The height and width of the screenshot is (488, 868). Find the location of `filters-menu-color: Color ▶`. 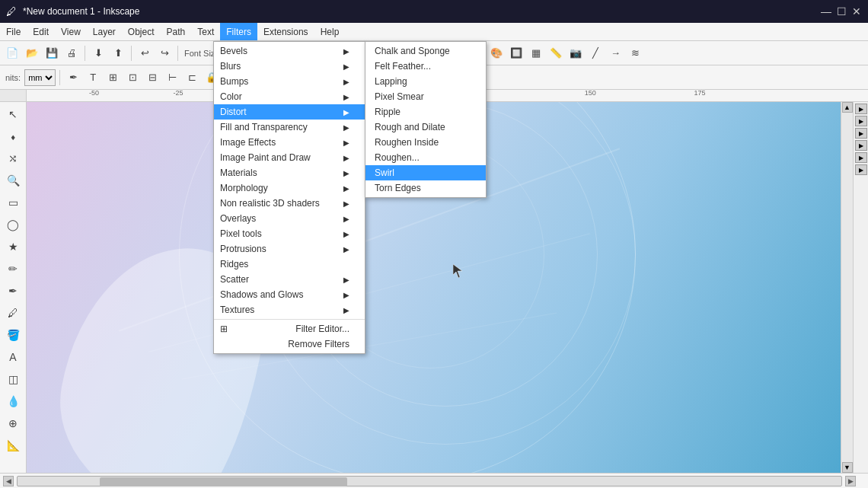

filters-menu-color: Color ▶ is located at coordinates (289, 97).